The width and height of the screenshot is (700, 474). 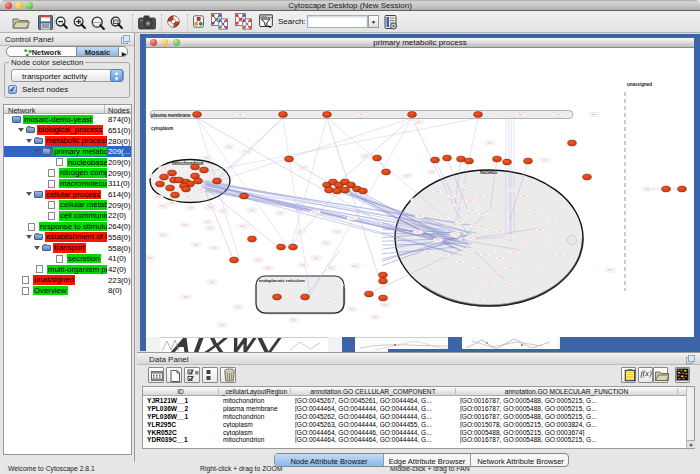 I want to click on svg-text: cytoplasm, so click(x=162, y=128).